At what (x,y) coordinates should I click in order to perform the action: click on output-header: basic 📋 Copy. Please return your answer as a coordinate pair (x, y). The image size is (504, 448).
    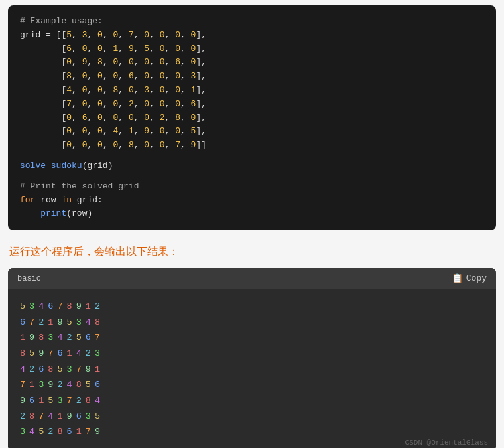
    Looking at the image, I should click on (252, 279).